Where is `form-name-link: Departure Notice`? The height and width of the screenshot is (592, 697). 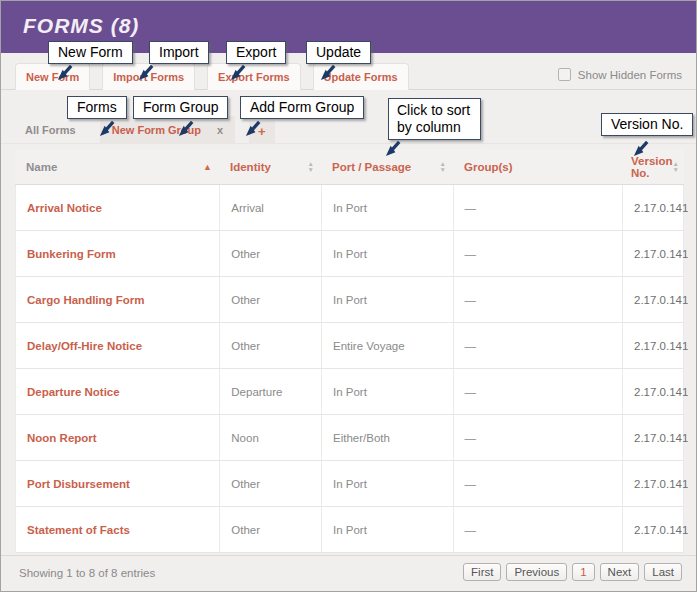 form-name-link: Departure Notice is located at coordinates (118, 392).